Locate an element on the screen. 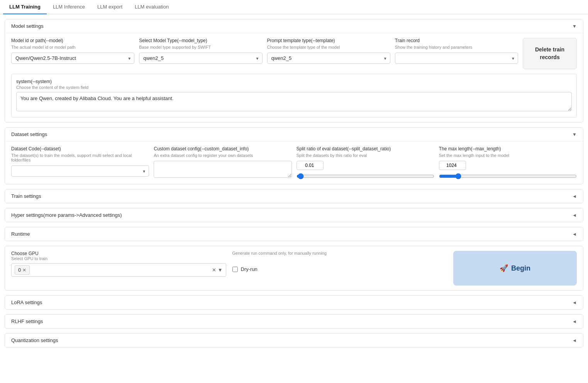 This screenshot has width=588, height=383. runtime-header: Runtime ◄ is located at coordinates (294, 234).